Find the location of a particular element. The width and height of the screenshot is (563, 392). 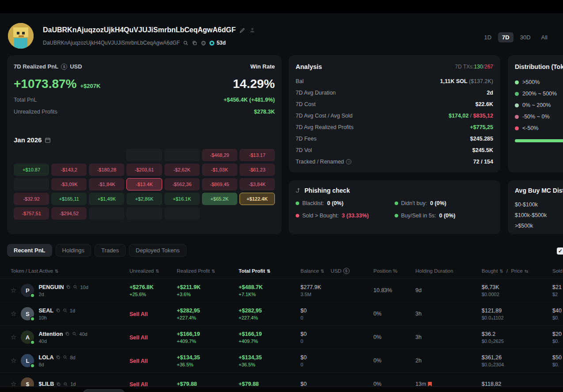

col-unrealized: Unrealized⇅ is located at coordinates (153, 271).